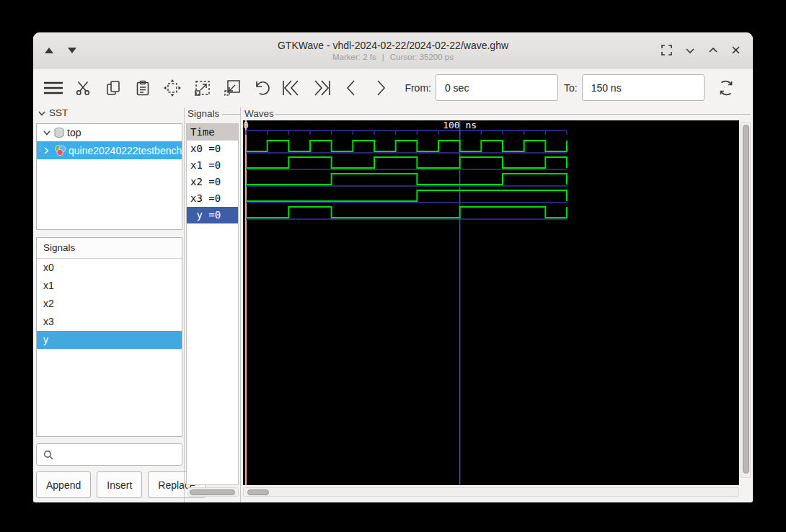 The height and width of the screenshot is (532, 786). What do you see at coordinates (246, 125) in the screenshot?
I see `svg-text: 0` at bounding box center [246, 125].